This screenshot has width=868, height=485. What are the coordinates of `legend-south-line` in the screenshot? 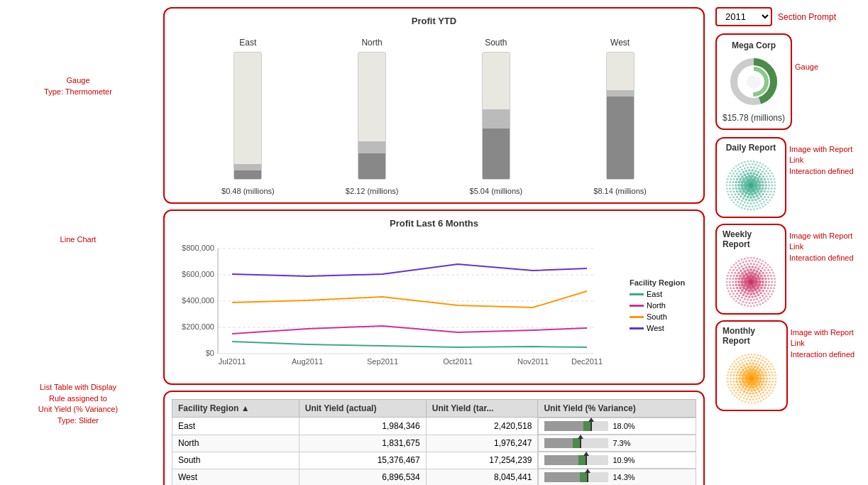 It's located at (637, 317).